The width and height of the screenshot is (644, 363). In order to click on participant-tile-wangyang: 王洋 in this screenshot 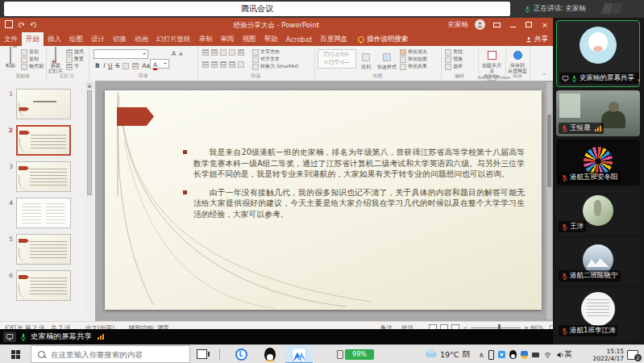, I will do `click(598, 211)`.